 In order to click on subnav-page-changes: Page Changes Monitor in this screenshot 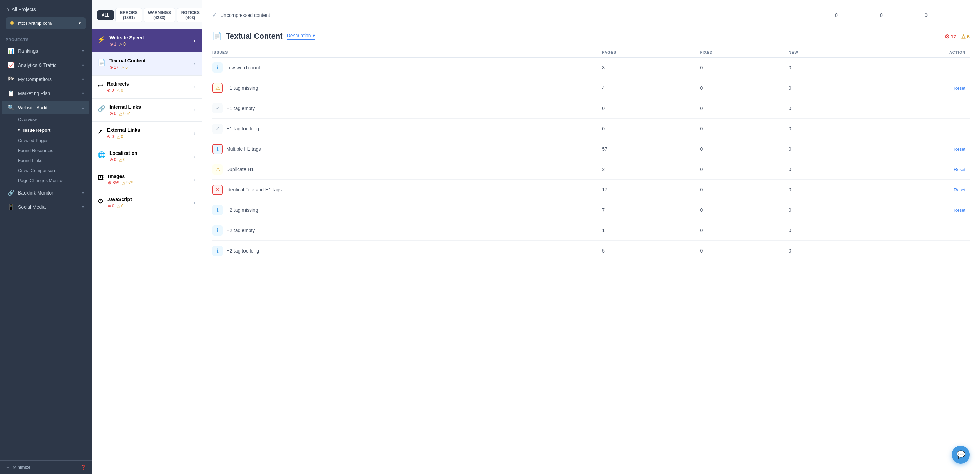, I will do `click(53, 181)`.